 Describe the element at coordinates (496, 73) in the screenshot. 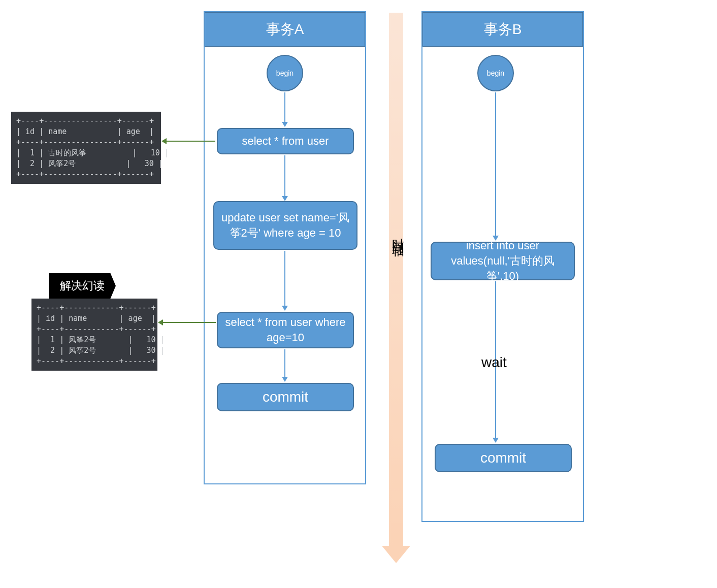

I see `node-b-begin-label: begin` at that location.